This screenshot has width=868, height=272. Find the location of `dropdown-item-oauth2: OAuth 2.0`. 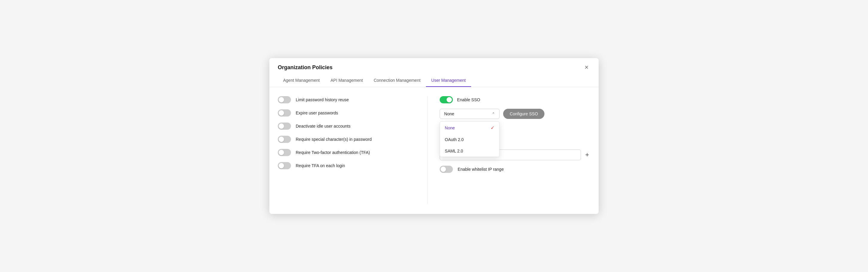

dropdown-item-oauth2: OAuth 2.0 is located at coordinates (470, 140).